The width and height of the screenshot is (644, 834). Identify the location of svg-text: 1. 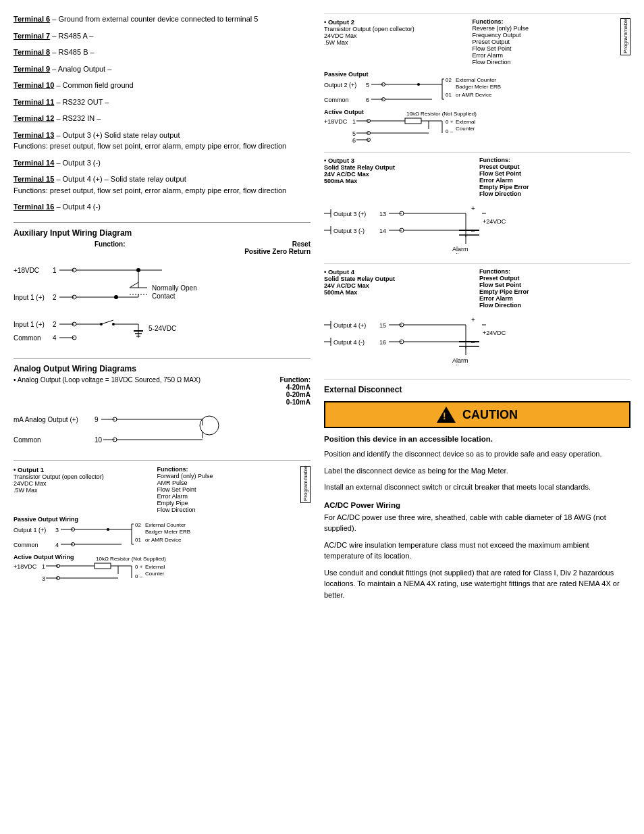
(55, 270).